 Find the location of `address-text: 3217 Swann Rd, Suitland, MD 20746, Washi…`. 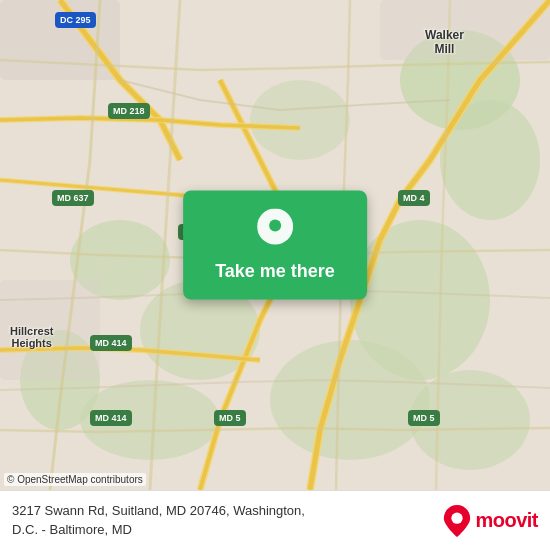

address-text: 3217 Swann Rd, Suitland, MD 20746, Washi… is located at coordinates (222, 520).